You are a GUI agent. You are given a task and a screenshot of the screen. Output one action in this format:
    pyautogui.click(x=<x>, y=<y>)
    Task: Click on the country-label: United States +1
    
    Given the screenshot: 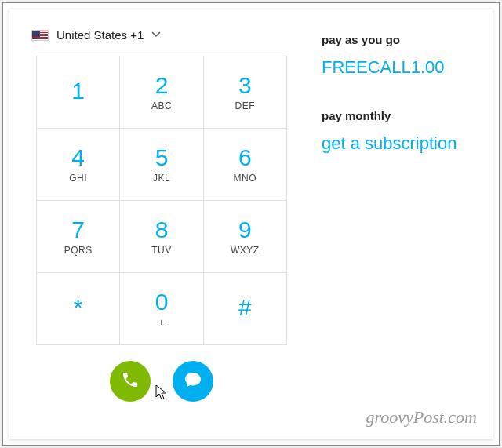 What is the action you would take?
    pyautogui.click(x=100, y=35)
    